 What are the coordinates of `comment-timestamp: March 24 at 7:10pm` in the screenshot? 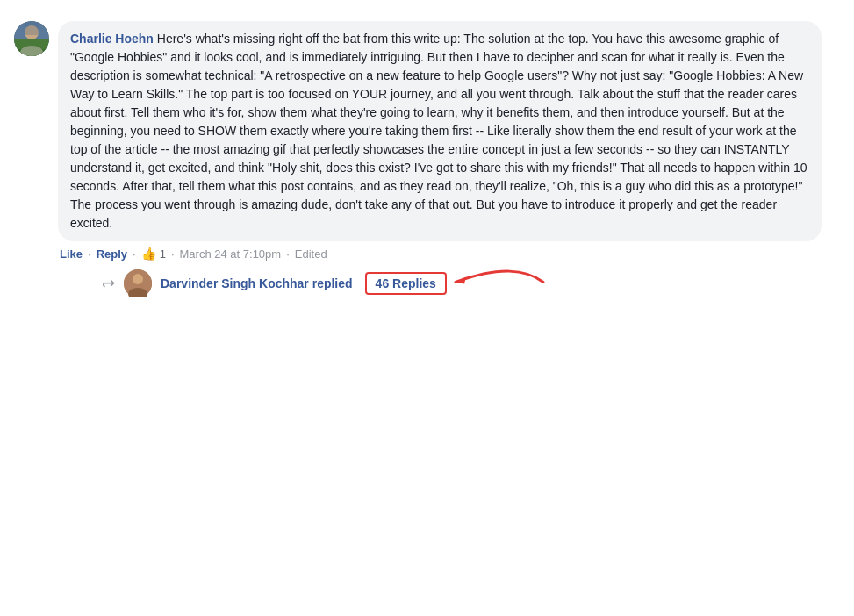 It's located at (231, 254).